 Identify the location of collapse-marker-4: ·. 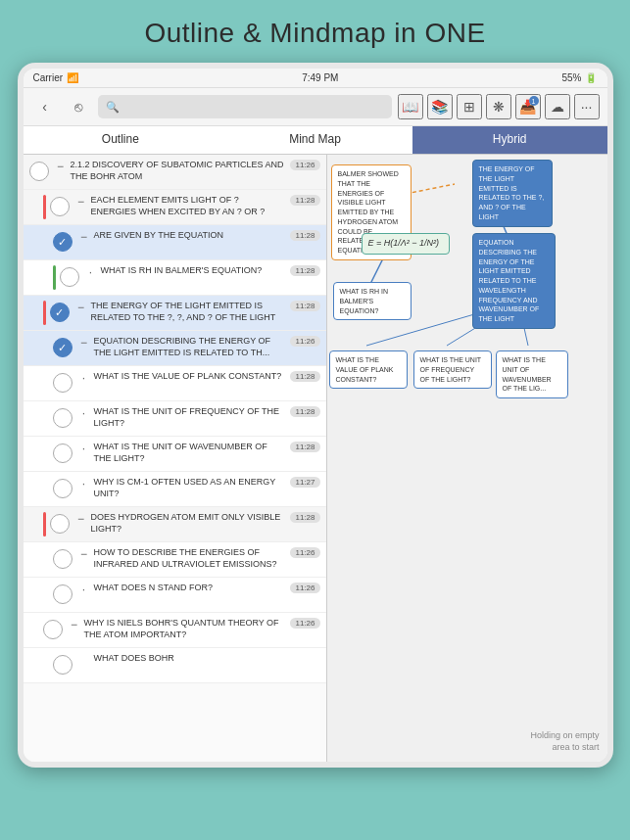
(91, 272).